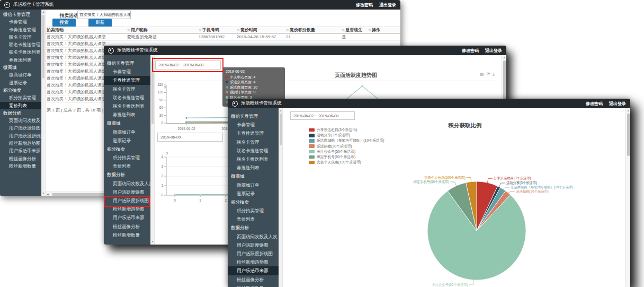 Image resolution: width=644 pixels, height=287 pixels. What do you see at coordinates (100, 23) in the screenshot?
I see `refresh-button: 刷新` at bounding box center [100, 23].